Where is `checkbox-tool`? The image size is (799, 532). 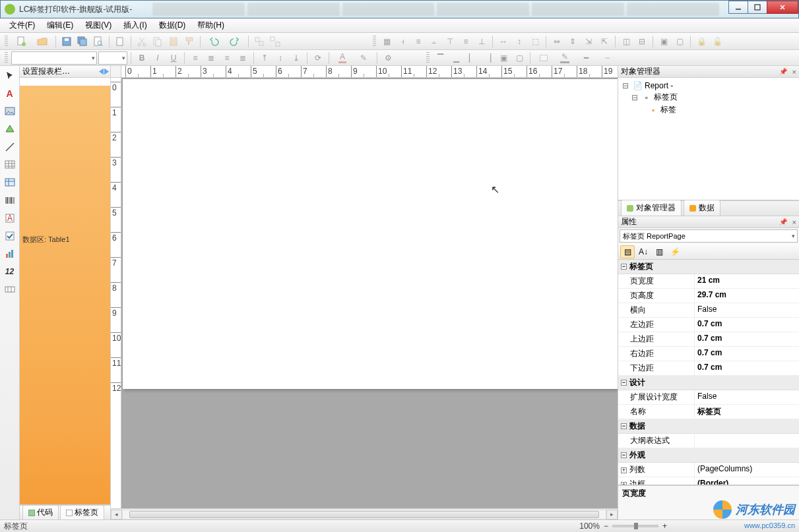
checkbox-tool is located at coordinates (10, 236).